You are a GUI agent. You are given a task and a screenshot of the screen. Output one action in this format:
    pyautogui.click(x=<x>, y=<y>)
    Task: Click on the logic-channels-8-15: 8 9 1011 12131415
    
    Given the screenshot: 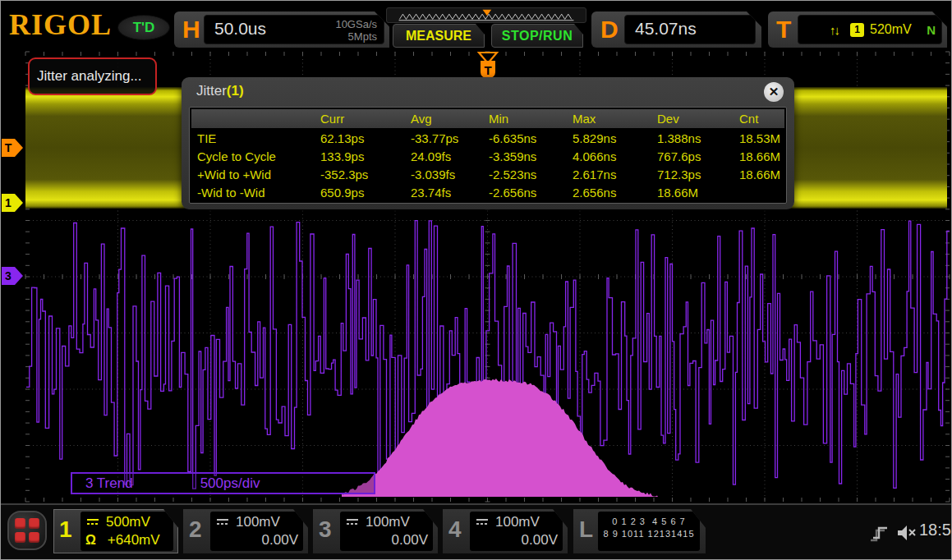 What is the action you would take?
    pyautogui.click(x=649, y=534)
    